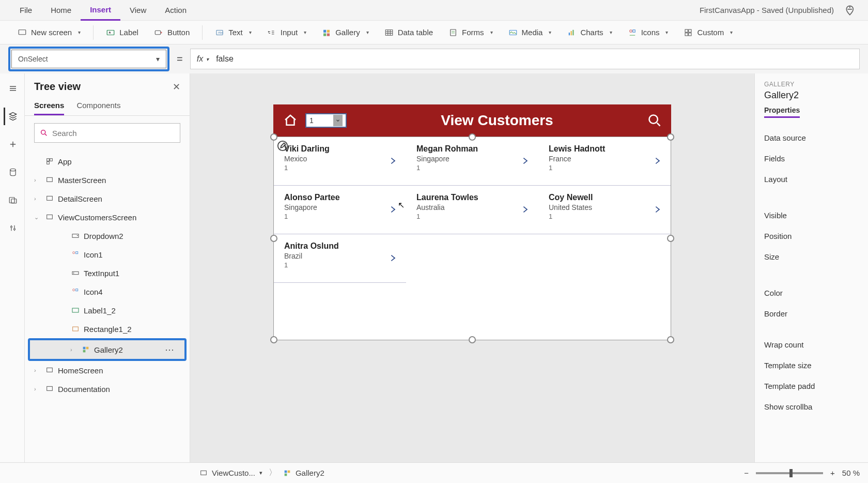 This screenshot has height=483, width=868. What do you see at coordinates (816, 215) in the screenshot?
I see `prop-visible: Visible` at bounding box center [816, 215].